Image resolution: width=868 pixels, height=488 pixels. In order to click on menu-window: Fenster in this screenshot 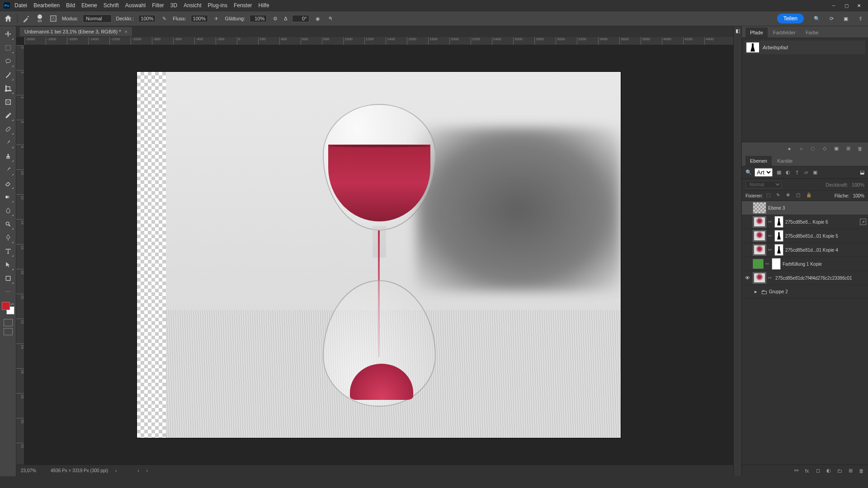, I will do `click(243, 5)`.